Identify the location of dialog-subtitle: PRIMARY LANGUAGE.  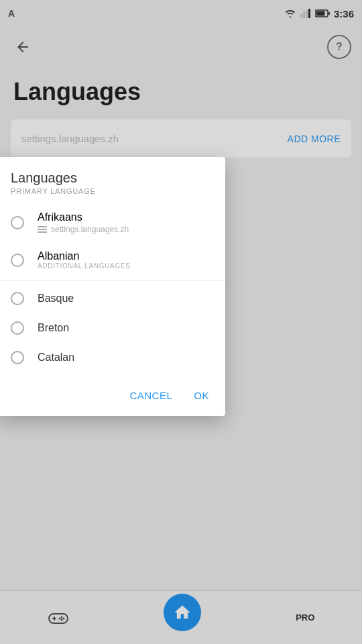
(111, 191).